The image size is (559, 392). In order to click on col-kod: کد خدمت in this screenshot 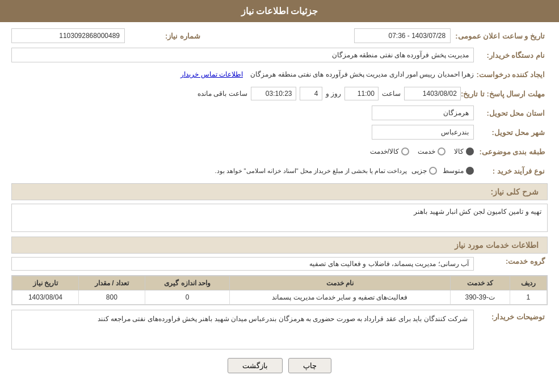, I will do `click(480, 284)`.